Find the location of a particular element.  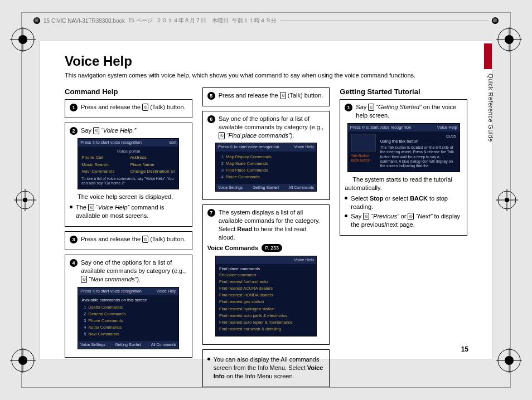

step-box-5: 5 Press and release the ⎋ (Talk) button. is located at coordinates (267, 97).